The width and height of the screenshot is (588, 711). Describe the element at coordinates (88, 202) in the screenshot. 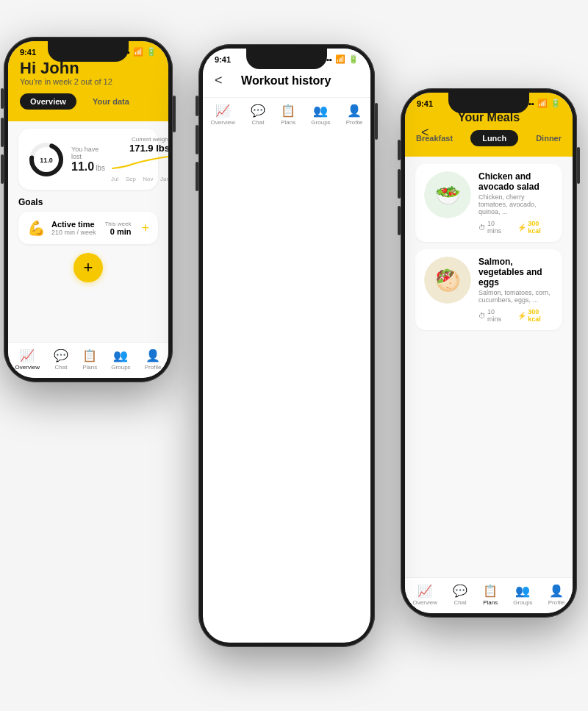

I see `goals-label: Goals` at that location.